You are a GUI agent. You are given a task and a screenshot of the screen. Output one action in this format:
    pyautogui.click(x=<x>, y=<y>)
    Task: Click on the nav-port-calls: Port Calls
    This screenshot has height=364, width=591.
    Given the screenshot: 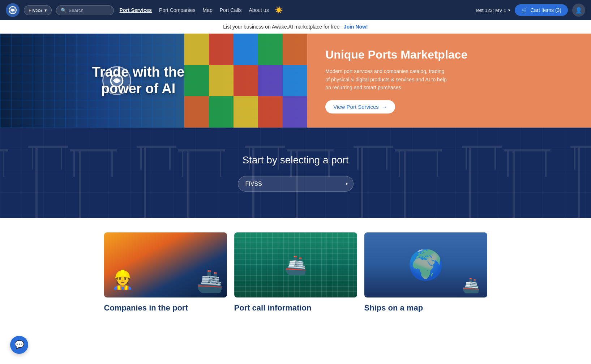 What is the action you would take?
    pyautogui.click(x=231, y=10)
    